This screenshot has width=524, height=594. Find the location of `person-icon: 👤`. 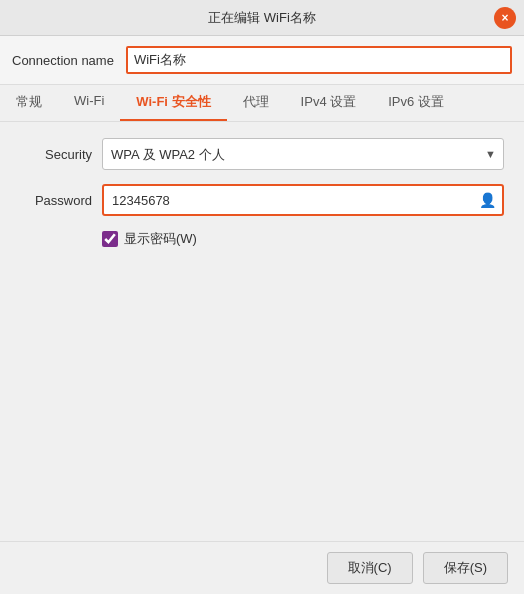

person-icon: 👤 is located at coordinates (488, 200).